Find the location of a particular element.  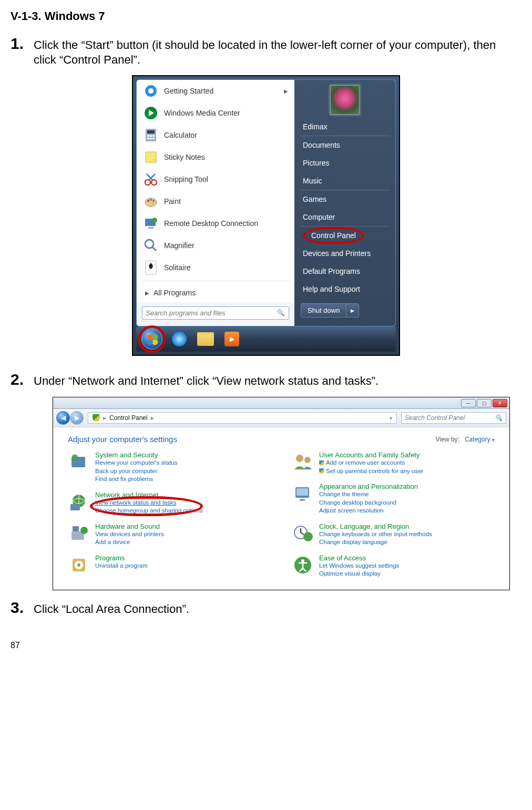

cat-link: Change keyboards or other input methods is located at coordinates (375, 535).